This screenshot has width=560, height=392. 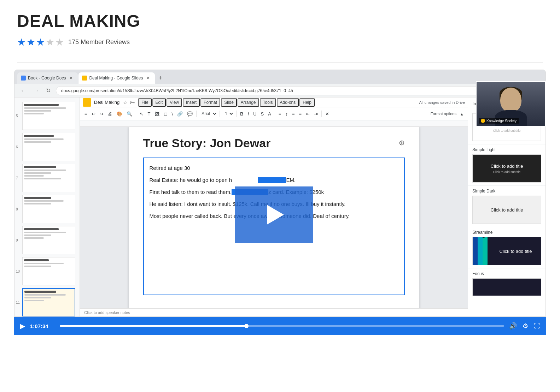 I want to click on page-header: DEAL MAKING ★ ★ ★ ★ ★ 175 Member Reviews, so click(x=280, y=28).